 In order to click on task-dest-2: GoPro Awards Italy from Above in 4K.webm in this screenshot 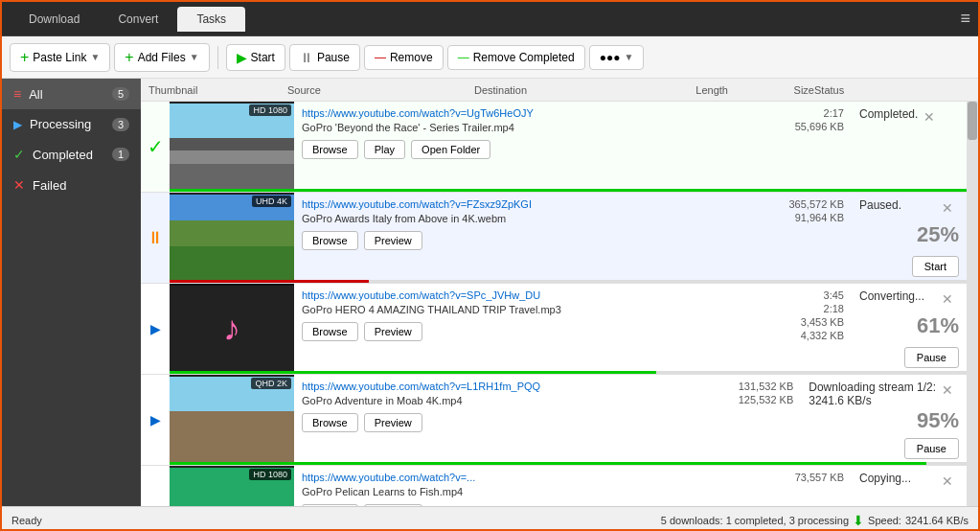, I will do `click(527, 219)`.